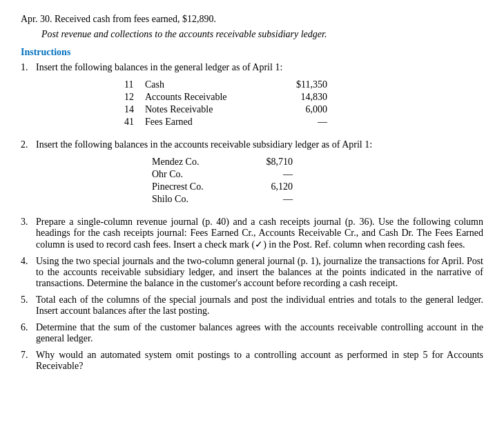 The width and height of the screenshot is (504, 429). What do you see at coordinates (28, 333) in the screenshot?
I see `item-6-num: 6.` at bounding box center [28, 333].